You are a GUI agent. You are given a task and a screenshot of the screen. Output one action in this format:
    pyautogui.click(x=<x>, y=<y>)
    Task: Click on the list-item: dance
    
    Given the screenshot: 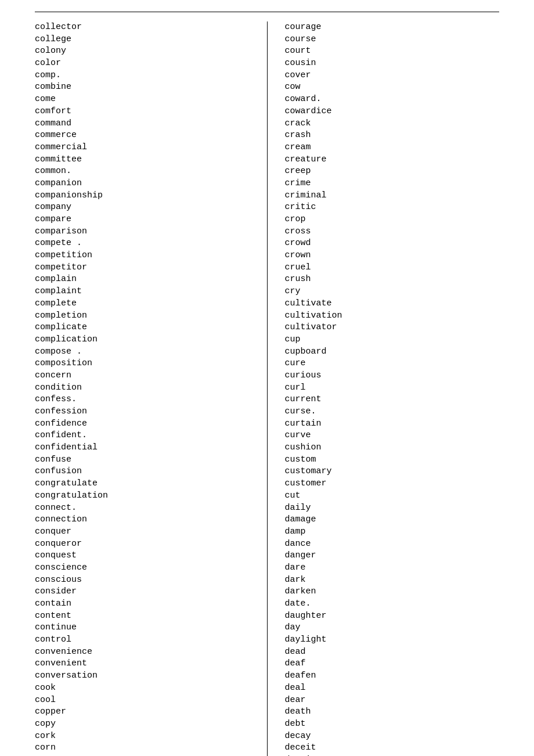 What is the action you would take?
    pyautogui.click(x=392, y=545)
    